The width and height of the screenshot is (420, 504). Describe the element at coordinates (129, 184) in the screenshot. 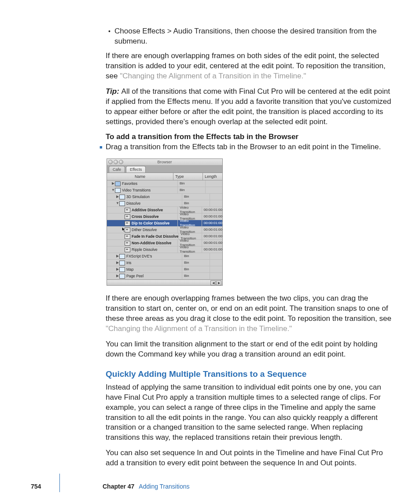

I see `row-label: Favorites` at that location.